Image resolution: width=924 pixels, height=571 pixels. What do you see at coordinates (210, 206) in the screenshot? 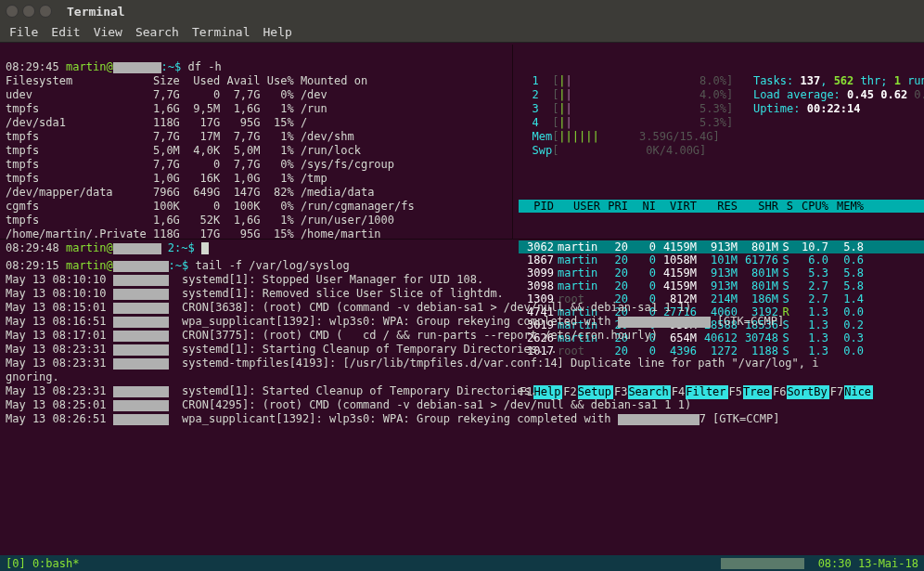
I see `df-row: cgmfs 100K 0 100K 0% /run/cgmanager/fs` at bounding box center [210, 206].